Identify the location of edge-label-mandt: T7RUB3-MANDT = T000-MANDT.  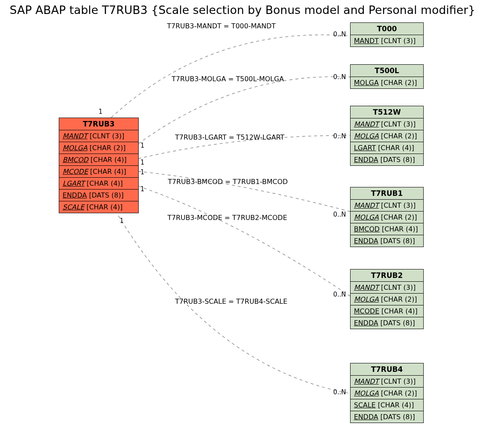
(222, 26).